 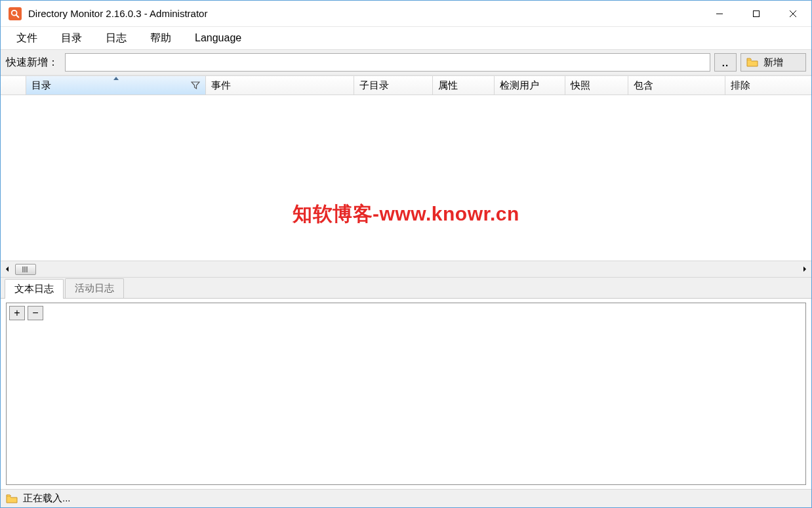 What do you see at coordinates (805, 269) in the screenshot?
I see `scroll-right-arrow-icon` at bounding box center [805, 269].